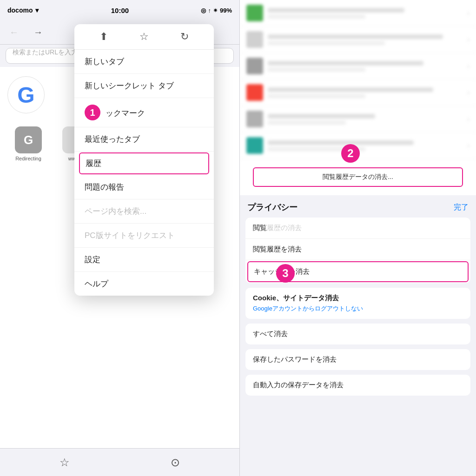 The width and height of the screenshot is (476, 476). I want to click on clear-history-button: 閲覧履歴データの消去..., so click(358, 177).